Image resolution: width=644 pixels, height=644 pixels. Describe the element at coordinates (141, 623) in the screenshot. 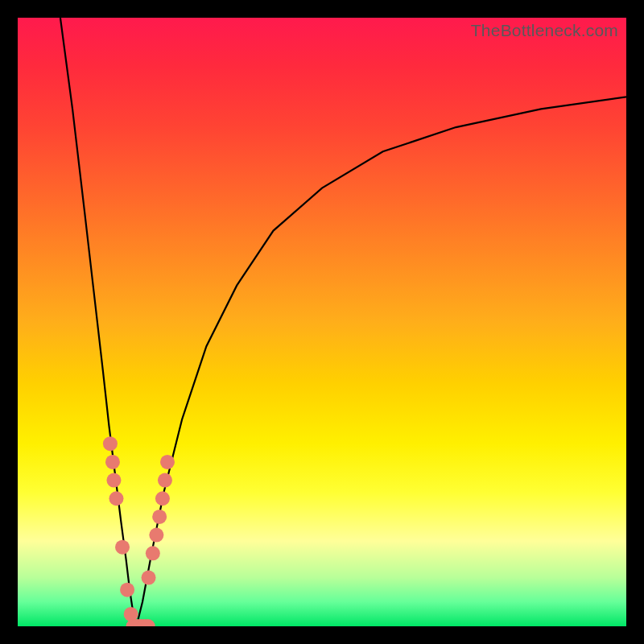

I see `bottom-markers` at that location.